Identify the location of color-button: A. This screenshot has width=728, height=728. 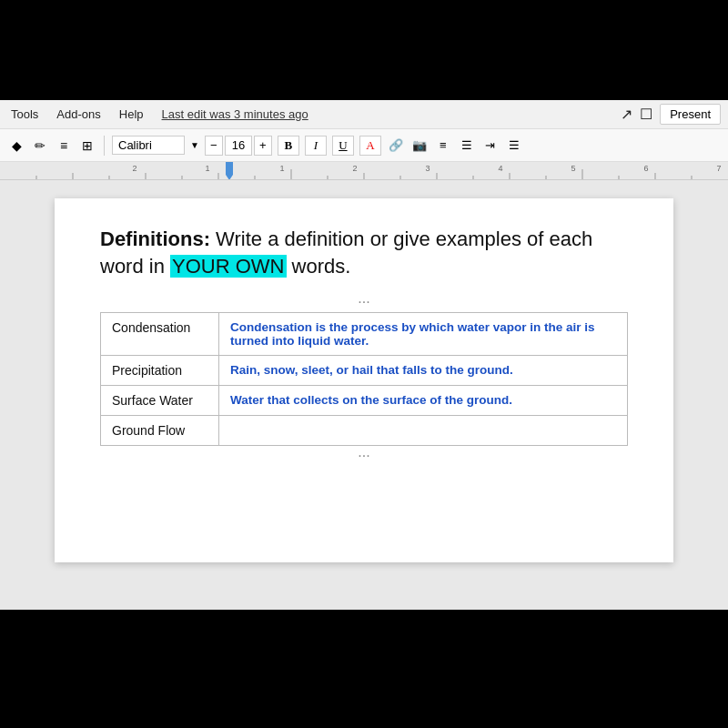
(370, 146).